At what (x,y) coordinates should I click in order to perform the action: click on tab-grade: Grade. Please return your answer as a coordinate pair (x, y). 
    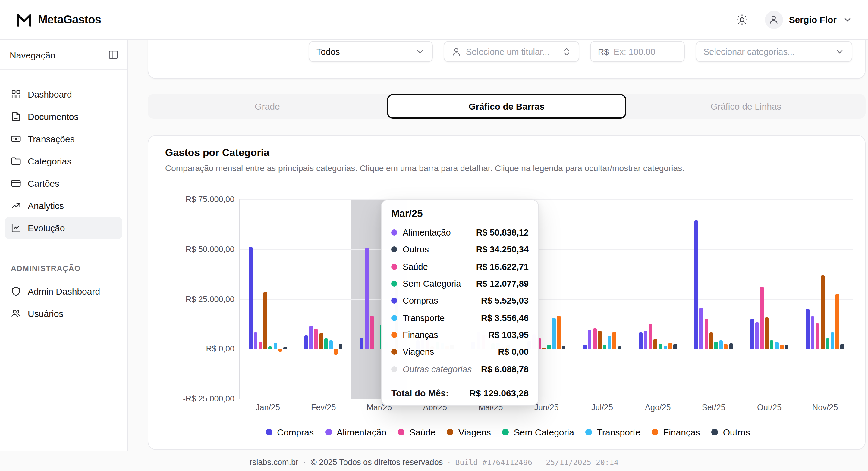
    Looking at the image, I should click on (267, 106).